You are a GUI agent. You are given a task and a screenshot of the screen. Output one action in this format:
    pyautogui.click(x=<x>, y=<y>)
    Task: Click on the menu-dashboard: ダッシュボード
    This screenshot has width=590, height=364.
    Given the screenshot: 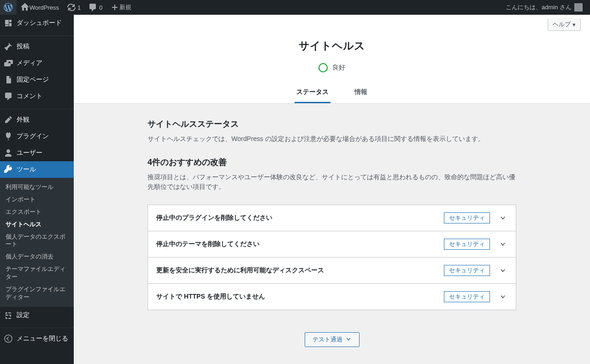 What is the action you would take?
    pyautogui.click(x=37, y=23)
    